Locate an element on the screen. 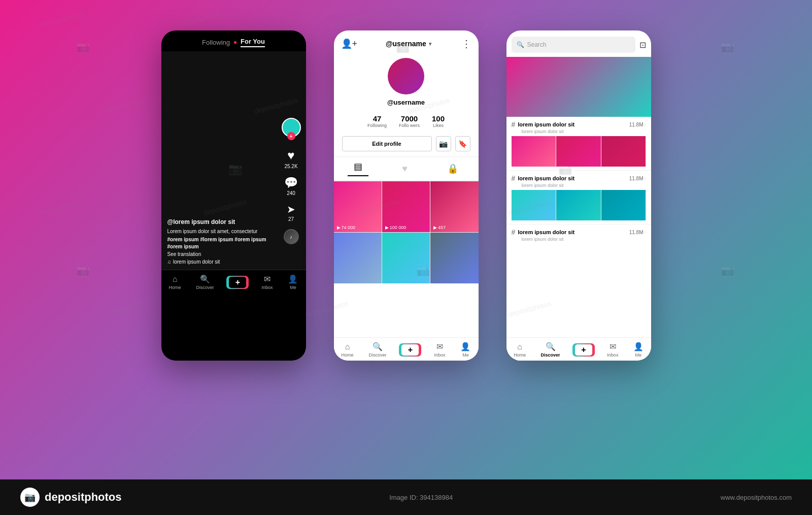  share-count: 27 is located at coordinates (291, 219).